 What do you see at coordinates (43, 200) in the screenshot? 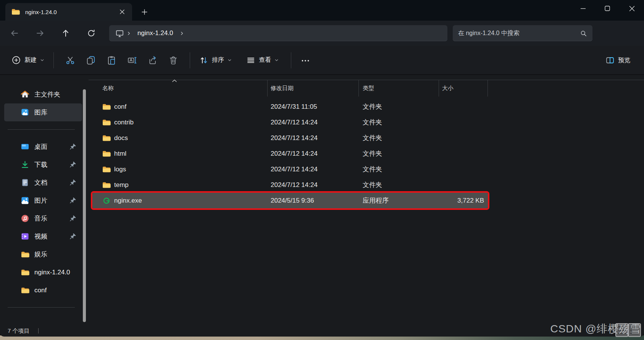
I see `sidebar: 主文件夹图库桌面下载文档图片音乐视频娱乐nginx-1.24.0conf` at bounding box center [43, 200].